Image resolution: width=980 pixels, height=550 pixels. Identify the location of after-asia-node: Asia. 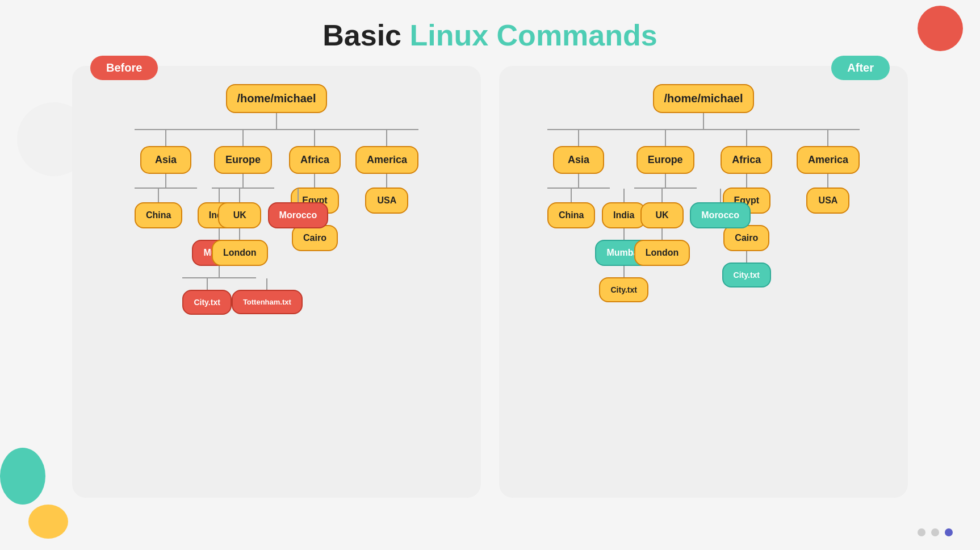
(579, 160).